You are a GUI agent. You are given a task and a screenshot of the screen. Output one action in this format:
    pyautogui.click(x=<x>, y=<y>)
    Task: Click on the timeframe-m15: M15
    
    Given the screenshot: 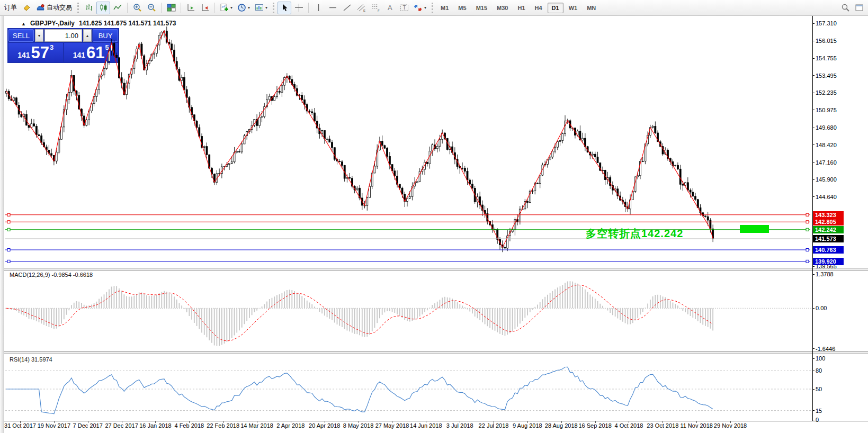 What is the action you would take?
    pyautogui.click(x=482, y=8)
    